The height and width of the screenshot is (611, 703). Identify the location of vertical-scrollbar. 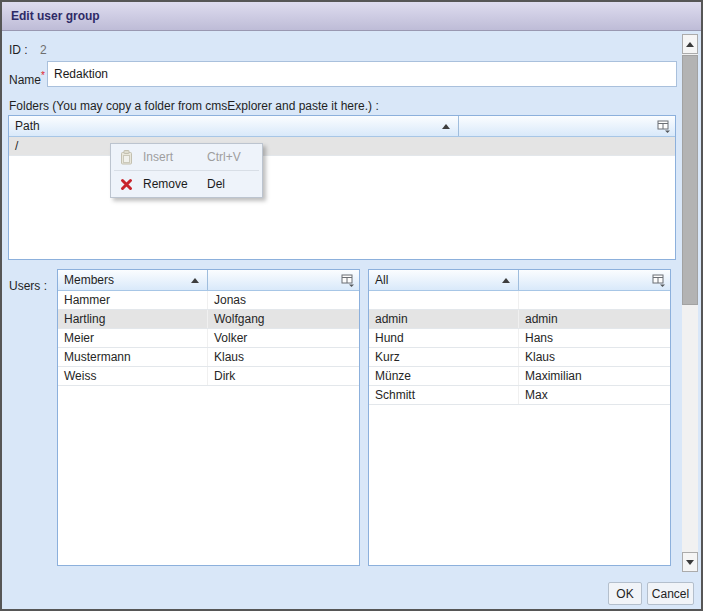
(690, 303).